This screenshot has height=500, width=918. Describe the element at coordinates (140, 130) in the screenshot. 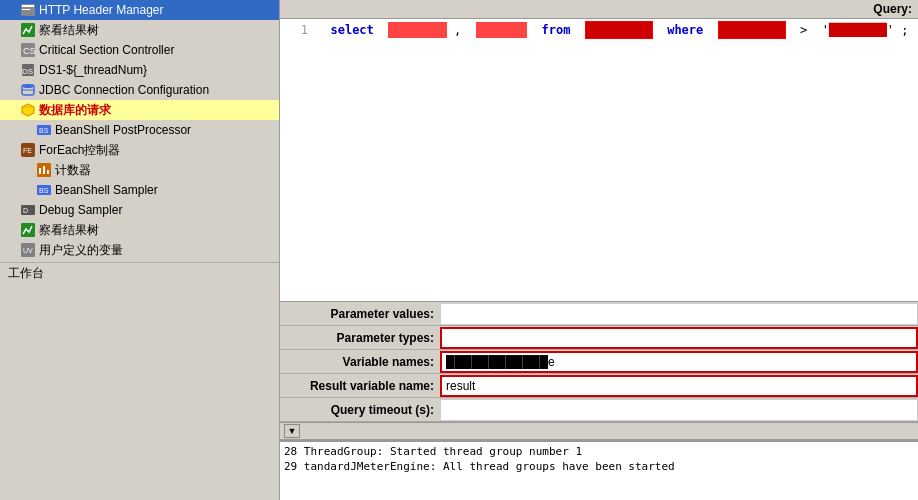

I see `sidebar-item-beanshell-post: BS BeanShell PostProcessor` at that location.